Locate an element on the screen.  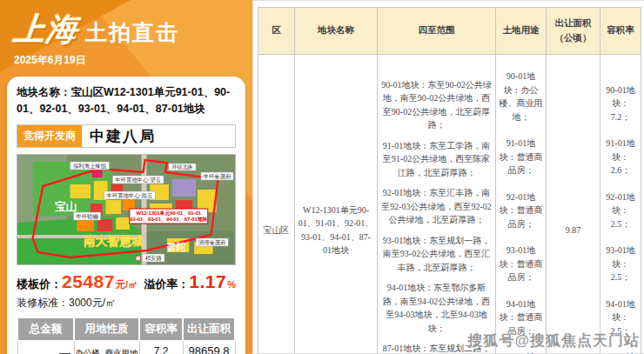
cell-area: 9.87 is located at coordinates (574, 204).